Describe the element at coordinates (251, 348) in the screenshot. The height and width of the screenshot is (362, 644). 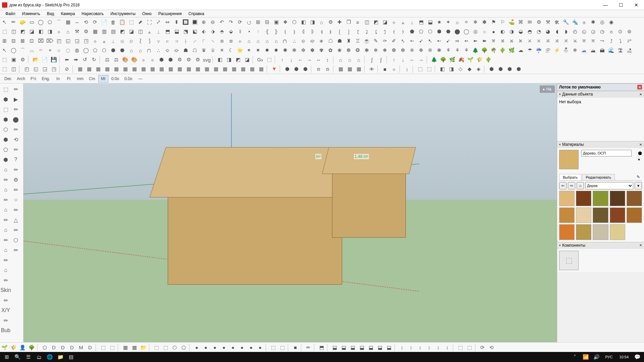
I see `btb-btn-30: ●` at that location.